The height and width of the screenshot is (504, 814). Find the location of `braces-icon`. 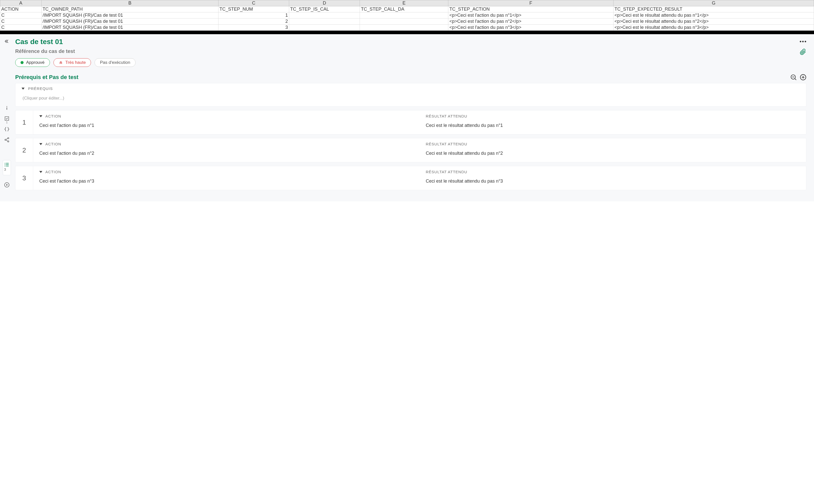

braces-icon is located at coordinates (7, 129).